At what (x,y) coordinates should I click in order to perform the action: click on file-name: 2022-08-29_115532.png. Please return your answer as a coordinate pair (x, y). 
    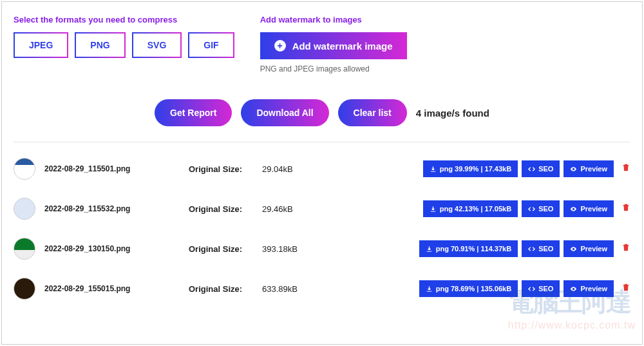
    Looking at the image, I should click on (112, 209).